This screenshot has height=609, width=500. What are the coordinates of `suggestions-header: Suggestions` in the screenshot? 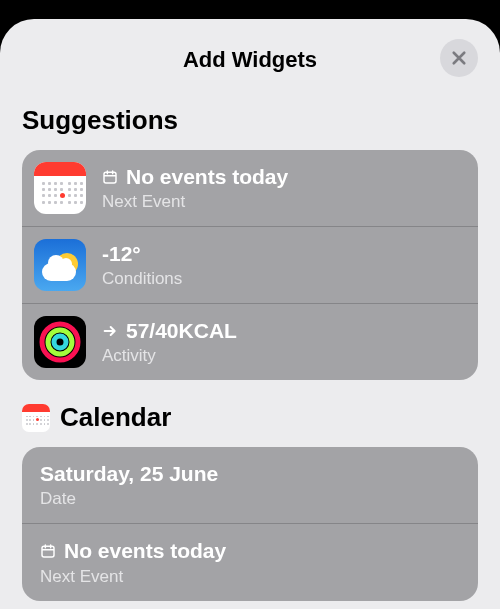 It's located at (250, 120).